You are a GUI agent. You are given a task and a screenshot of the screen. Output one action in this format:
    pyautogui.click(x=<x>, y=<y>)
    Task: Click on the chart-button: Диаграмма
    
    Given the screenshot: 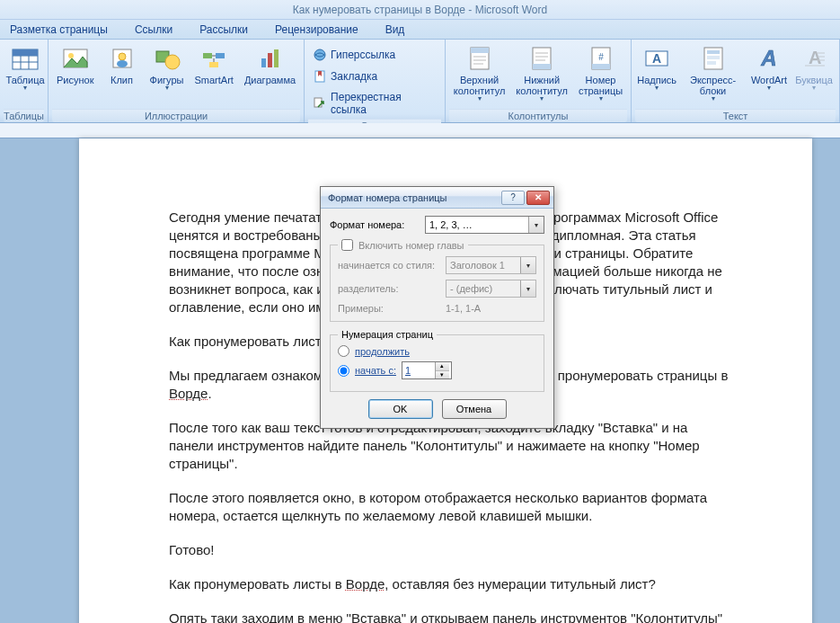 What is the action you would take?
    pyautogui.click(x=270, y=65)
    